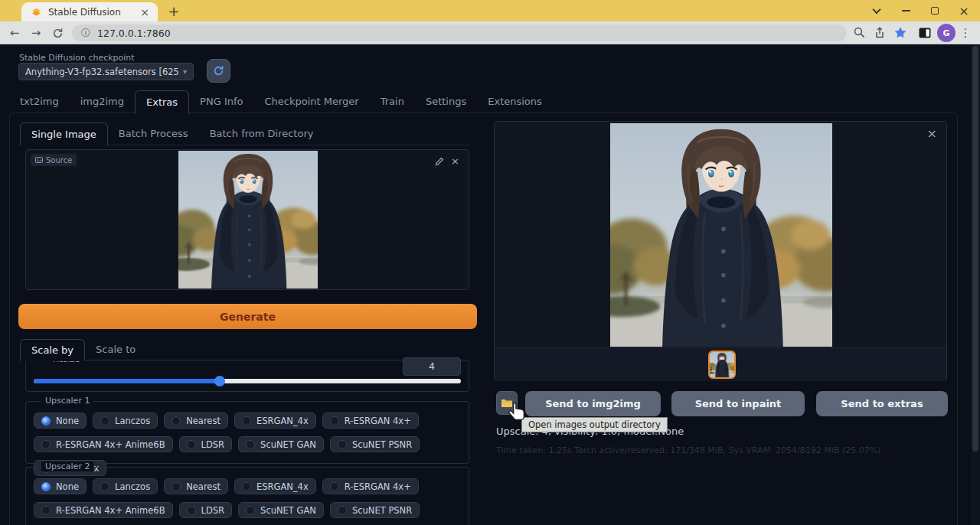 The image size is (980, 525). Describe the element at coordinates (15, 33) in the screenshot. I see `back-button: ←` at that location.